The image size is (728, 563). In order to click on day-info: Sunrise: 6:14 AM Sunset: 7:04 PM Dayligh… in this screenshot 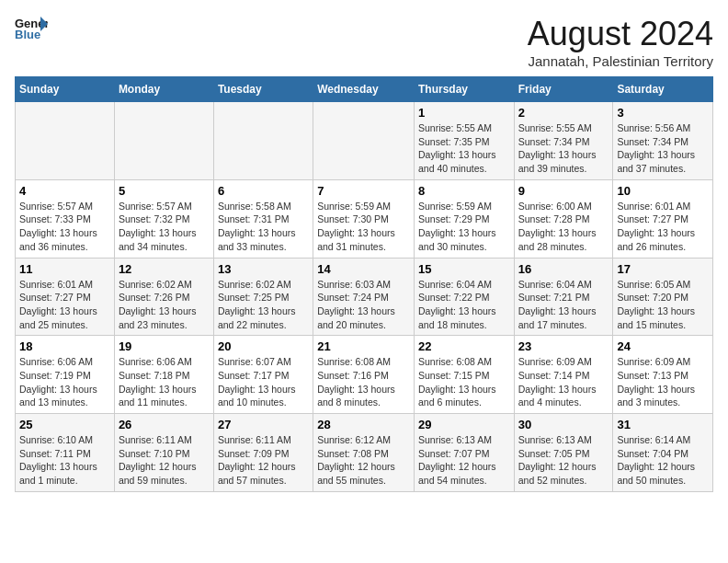, I will do `click(663, 460)`.